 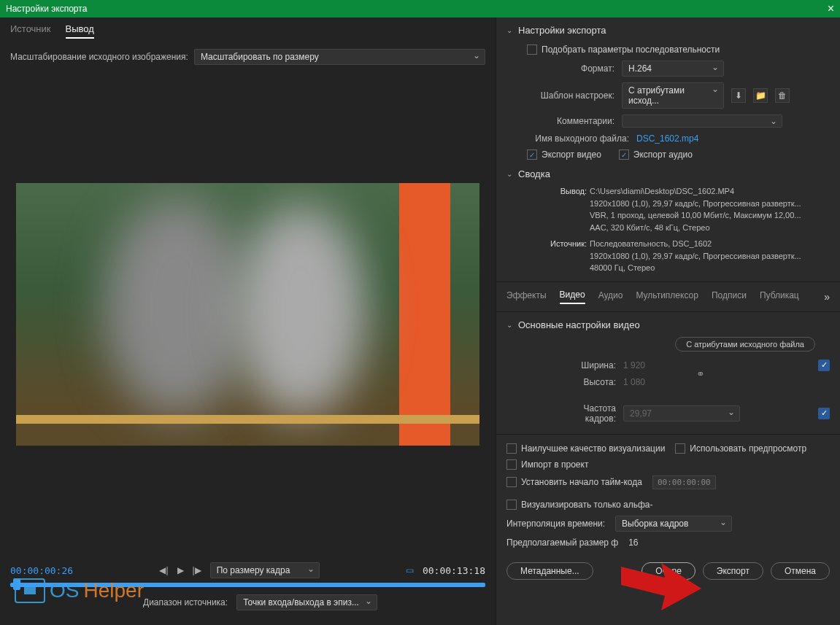 I want to click on best-quality-checkbox: Наилучшее качество визуализации, so click(x=585, y=449).